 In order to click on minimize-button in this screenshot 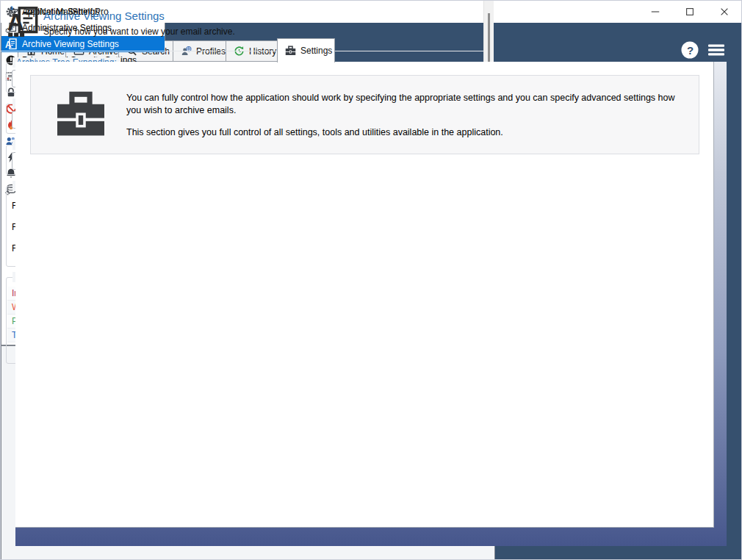, I will do `click(655, 12)`.